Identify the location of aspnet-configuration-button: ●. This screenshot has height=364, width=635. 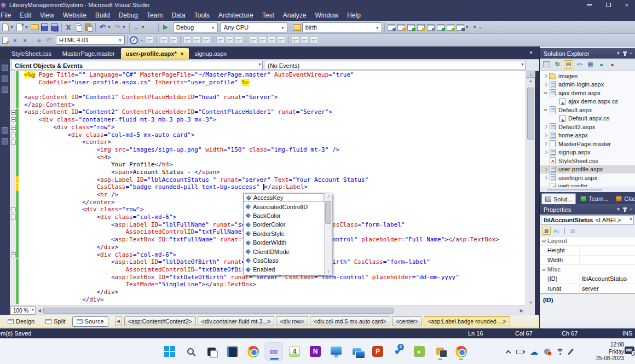
(612, 65).